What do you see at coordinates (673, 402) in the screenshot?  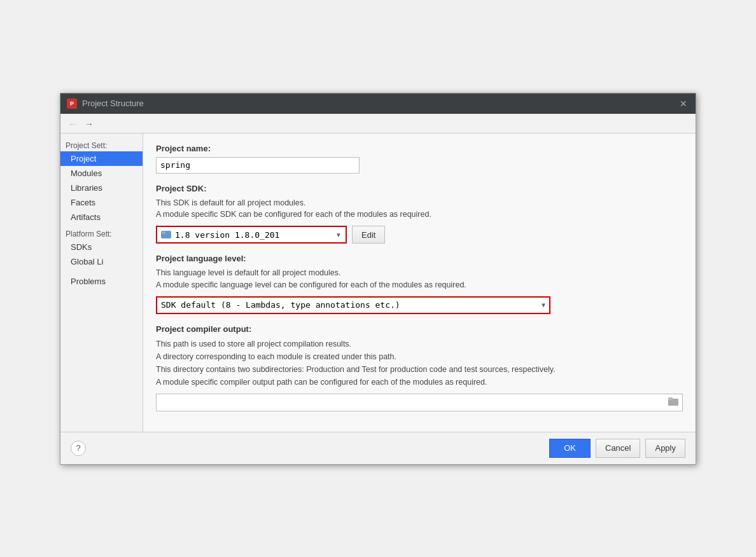 I see `compiler-output-folder-icon` at bounding box center [673, 402].